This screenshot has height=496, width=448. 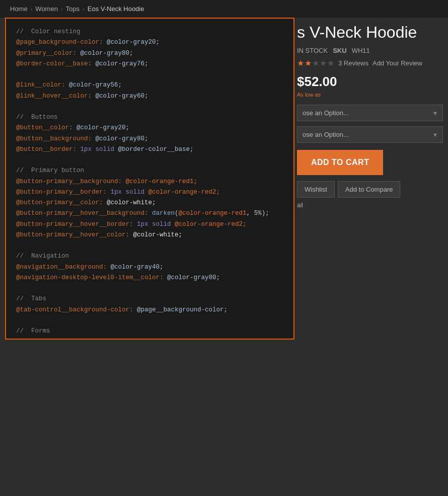 What do you see at coordinates (224, 9) in the screenshot?
I see `breadcrumb: Home › Women › Tops › Eos V-Neck Hoodie` at bounding box center [224, 9].